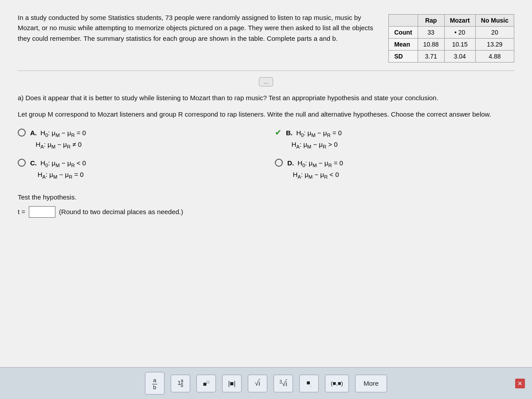  I want to click on radio-a, so click(22, 133).